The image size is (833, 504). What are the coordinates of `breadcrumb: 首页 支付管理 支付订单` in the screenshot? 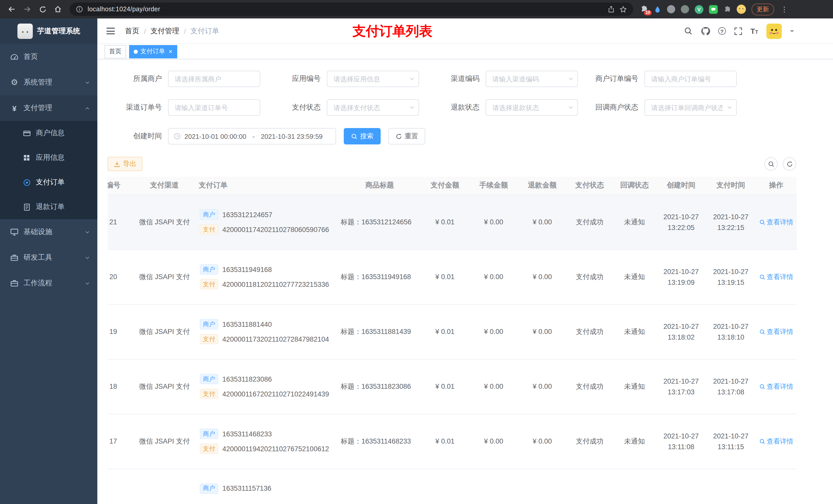 It's located at (172, 31).